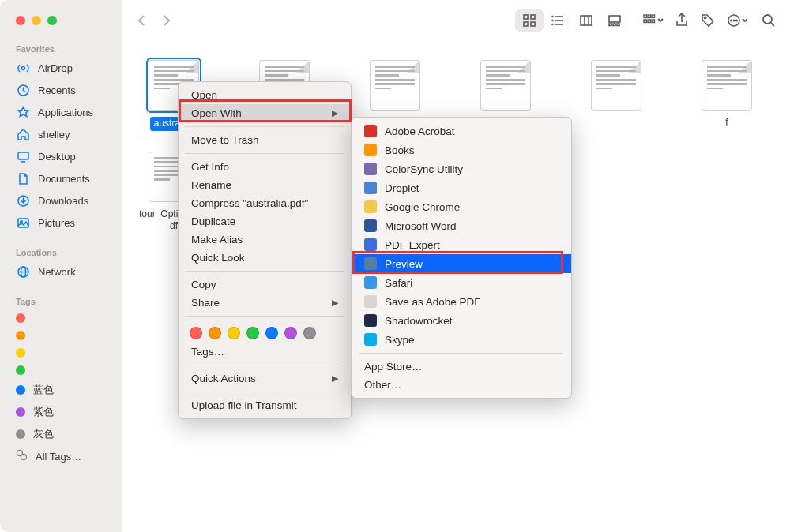 The image size is (790, 532). Describe the element at coordinates (461, 302) in the screenshot. I see `submenu-item-save-as-adobe-pdf: Save as Adobe PDF` at that location.